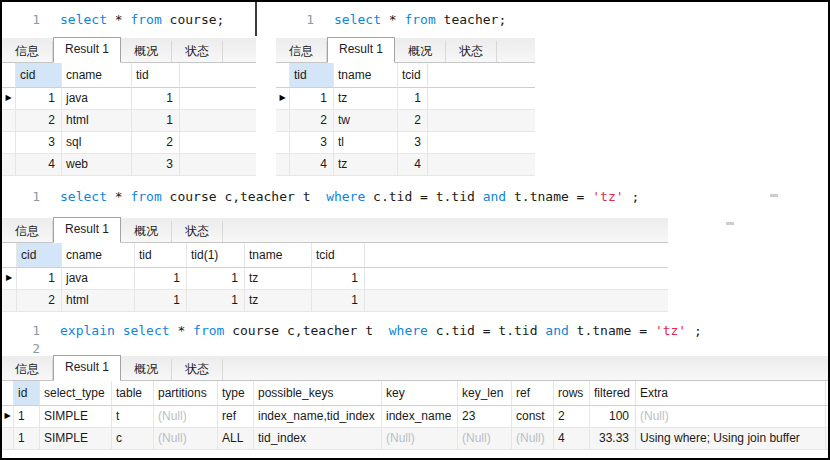 This screenshot has width=830, height=460. Describe the element at coordinates (133, 417) in the screenshot. I see `grid-cell: t` at that location.